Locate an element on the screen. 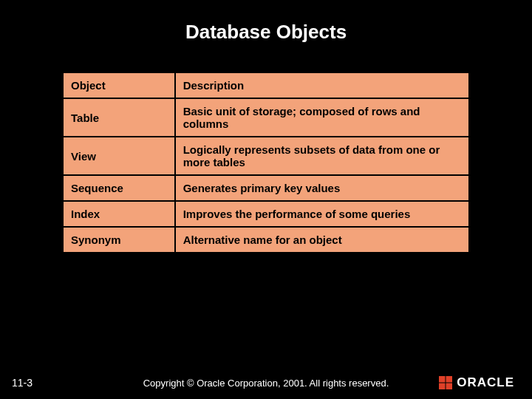 The height and width of the screenshot is (399, 532). oracle-logo-icon is located at coordinates (446, 383).